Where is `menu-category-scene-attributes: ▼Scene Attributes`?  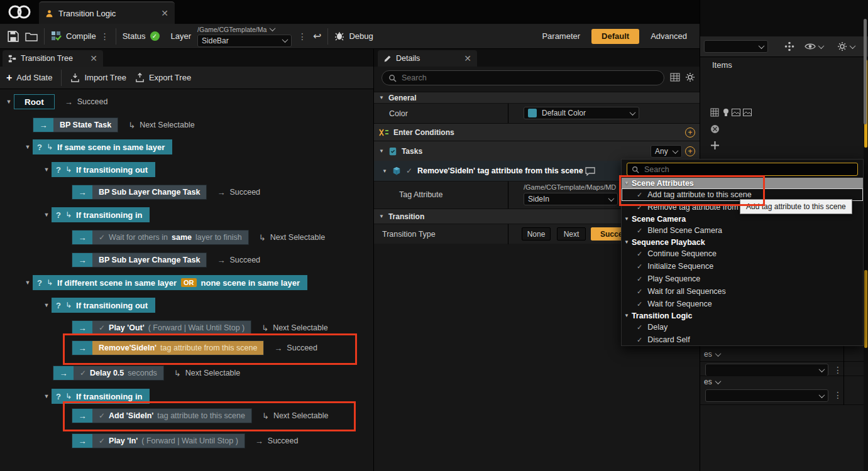 menu-category-scene-attributes: ▼Scene Attributes is located at coordinates (742, 183).